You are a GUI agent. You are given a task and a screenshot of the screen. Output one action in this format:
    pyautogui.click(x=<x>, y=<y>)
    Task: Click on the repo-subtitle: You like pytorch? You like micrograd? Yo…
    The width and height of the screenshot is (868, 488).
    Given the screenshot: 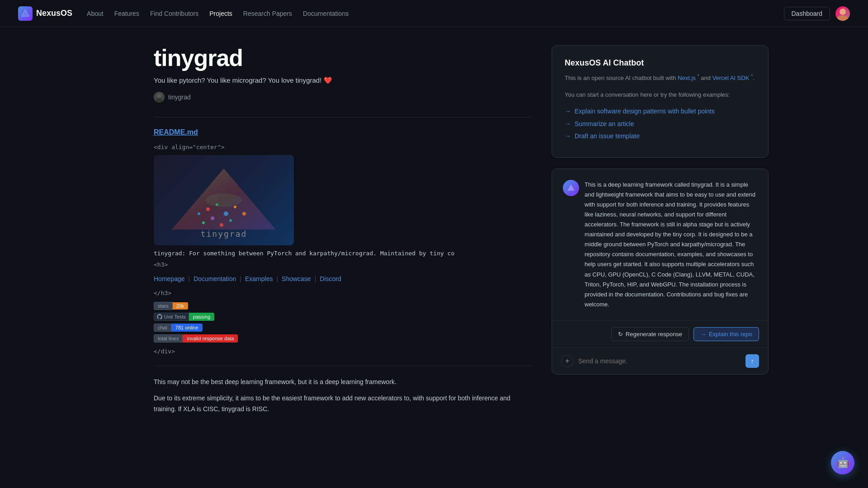 What is the action you would take?
    pyautogui.click(x=344, y=80)
    